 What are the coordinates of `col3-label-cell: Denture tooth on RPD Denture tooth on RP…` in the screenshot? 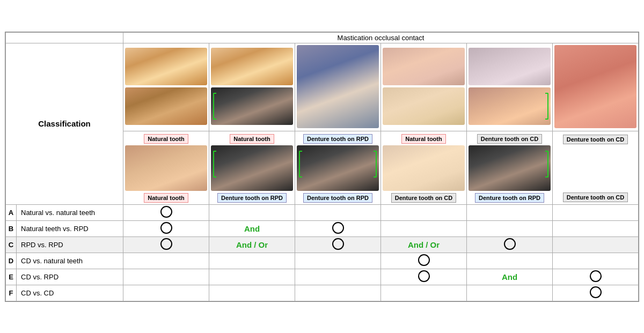 It's located at (338, 167).